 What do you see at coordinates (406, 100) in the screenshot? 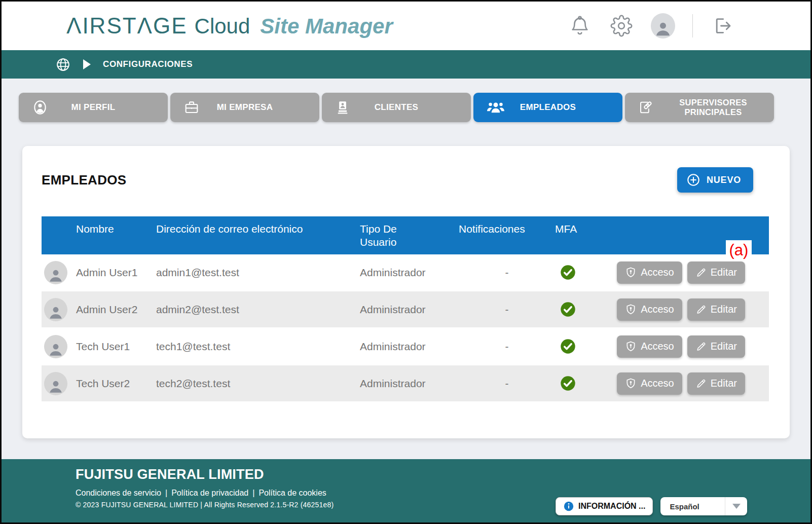
I see `section-tabs: MI PERFIL MI EMPRESA` at bounding box center [406, 100].